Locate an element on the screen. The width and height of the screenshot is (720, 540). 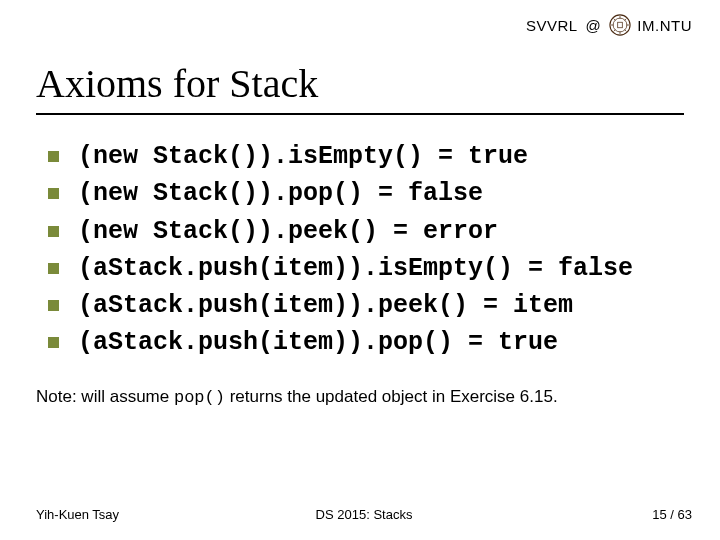
note: Note: will assume pop() returns the upda… is located at coordinates (364, 397).